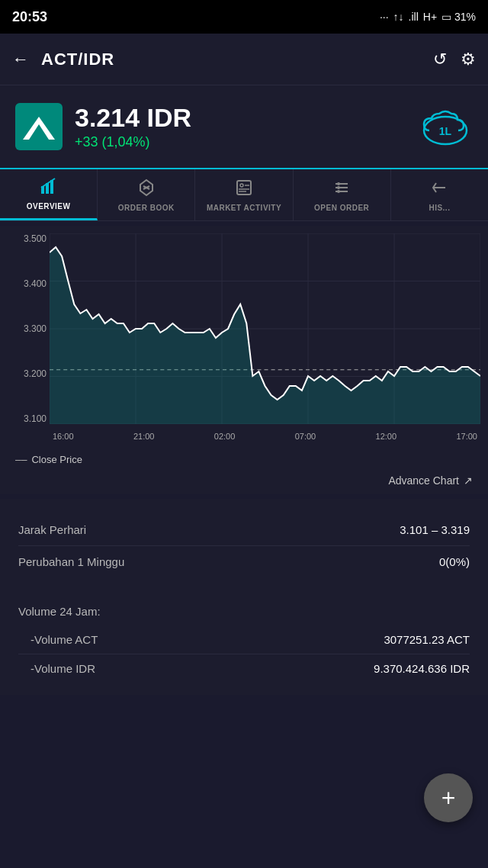 The width and height of the screenshot is (488, 868). Describe the element at coordinates (439, 189) in the screenshot. I see `history-icon` at that location.